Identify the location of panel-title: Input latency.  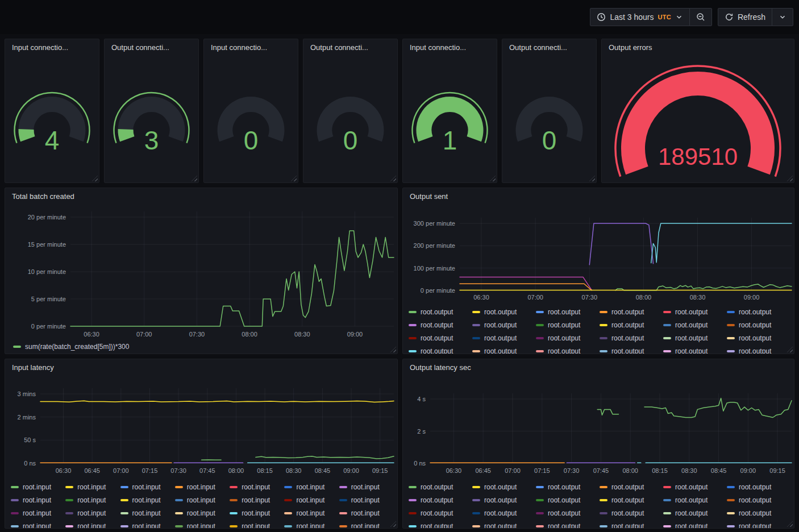
(33, 367).